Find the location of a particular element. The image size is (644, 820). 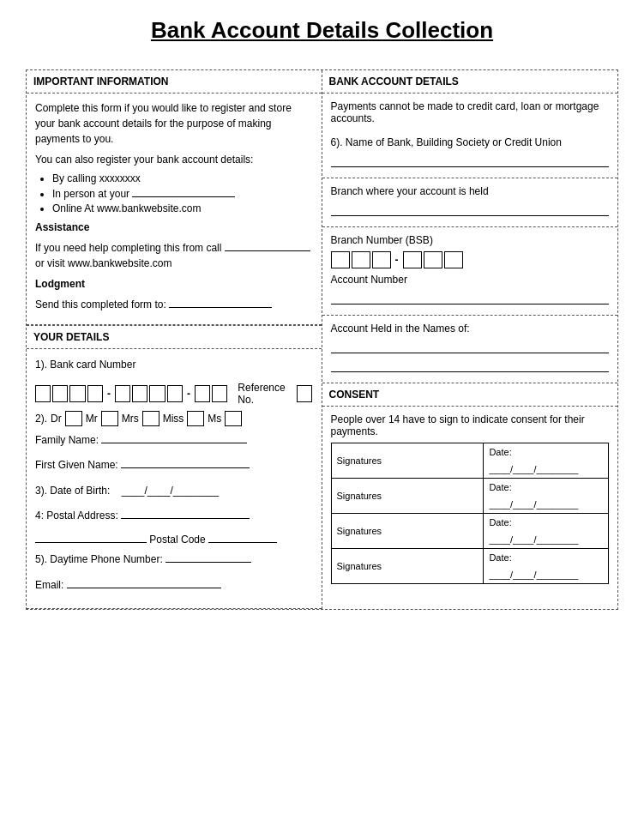

signatures-label-4: Signatures is located at coordinates (360, 566).